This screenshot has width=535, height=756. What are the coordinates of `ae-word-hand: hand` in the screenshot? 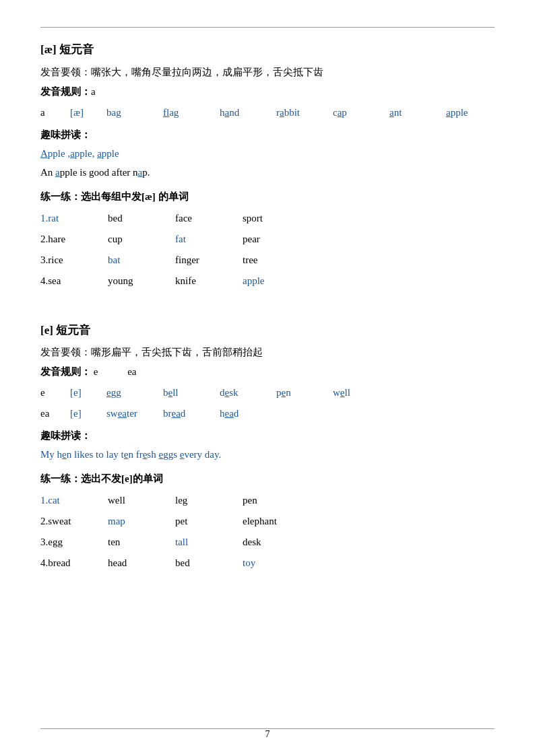 It's located at (240, 113).